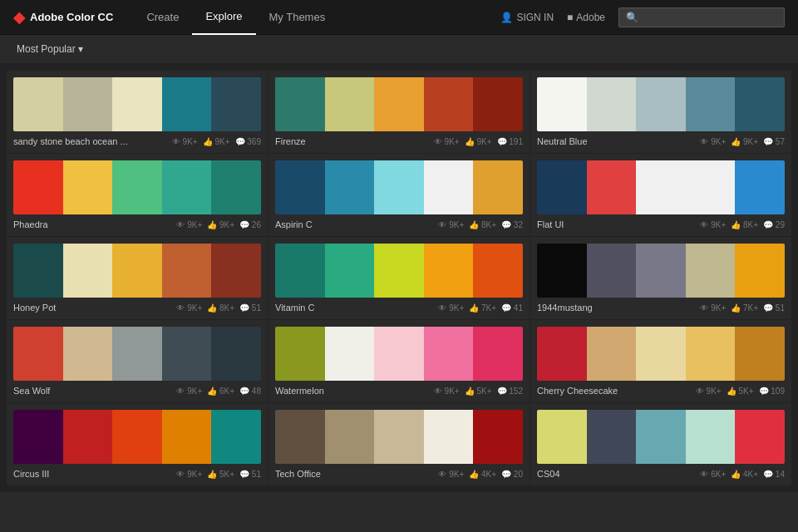 The image size is (798, 532). Describe the element at coordinates (399, 224) in the screenshot. I see `theme-info: Aspirin C 👁 9K+ 👍 8K+ 💬 32` at that location.